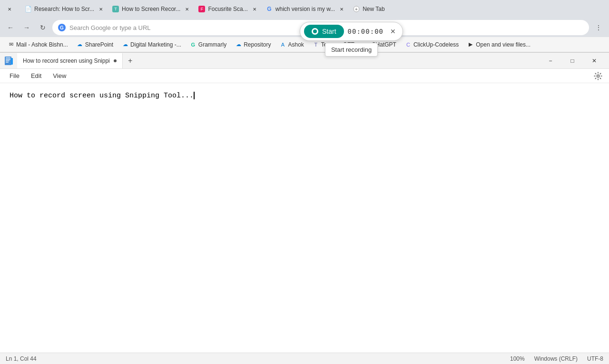 The width and height of the screenshot is (609, 364). I want to click on notepad-statusbar: Ln 1, Col 44 100% Windows (CRLF) UTF-8, so click(304, 358).